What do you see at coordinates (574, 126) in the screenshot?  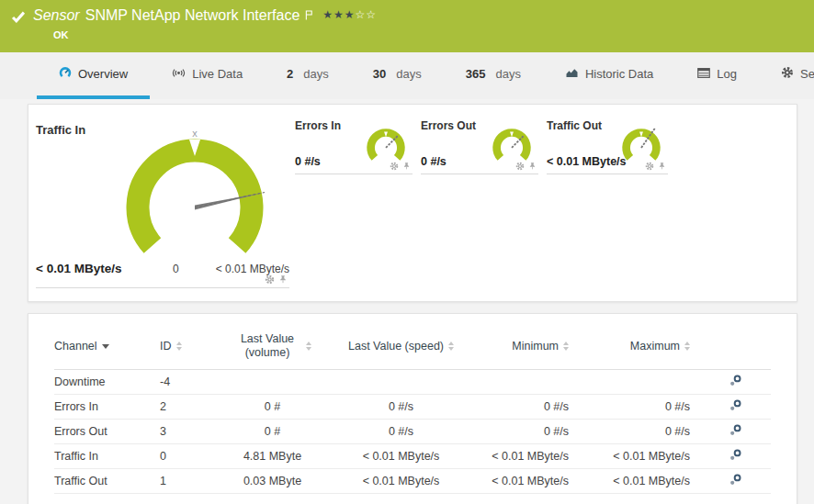 I see `gauge-title: Traffic Out` at bounding box center [574, 126].